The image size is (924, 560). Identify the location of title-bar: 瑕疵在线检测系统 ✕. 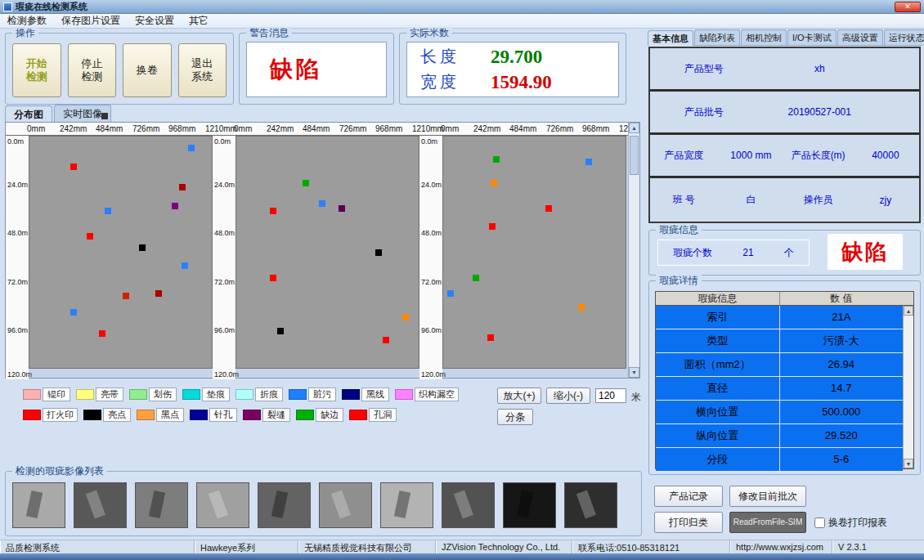
(462, 7).